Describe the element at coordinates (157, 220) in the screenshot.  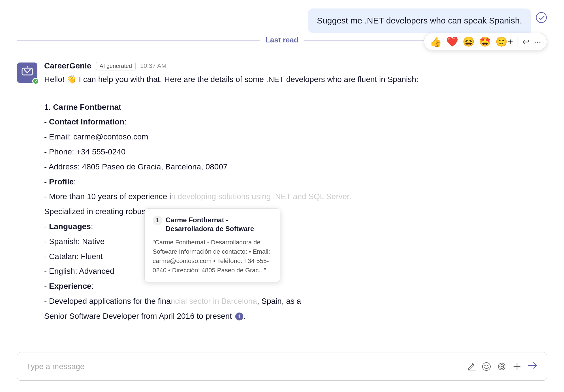
I see `citation-number: 1` at that location.